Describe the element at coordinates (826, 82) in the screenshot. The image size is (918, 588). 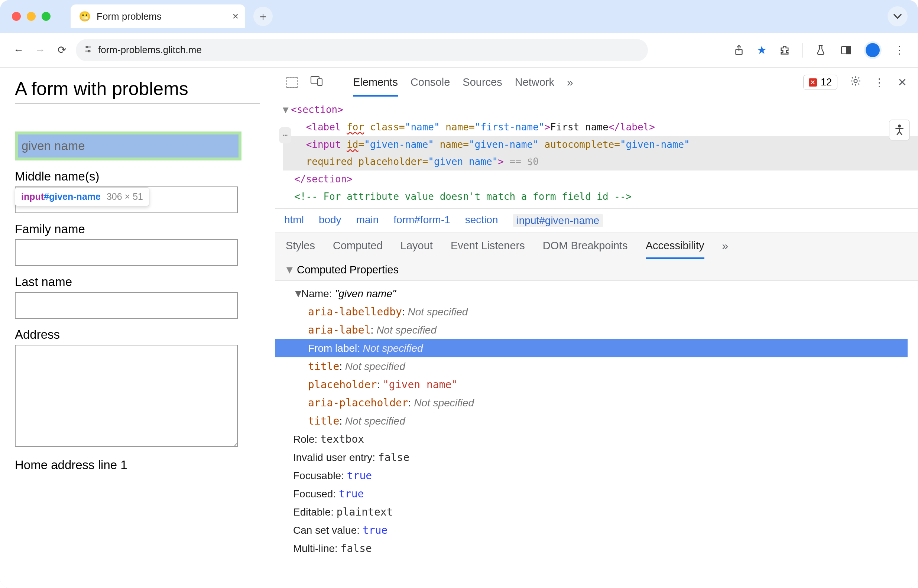
I see `error-count: 12` at that location.